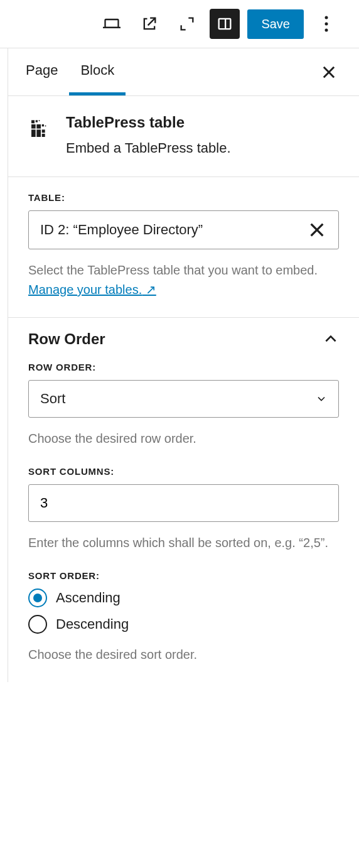 The image size is (359, 868). I want to click on table-field-label: TABLE:, so click(183, 197).